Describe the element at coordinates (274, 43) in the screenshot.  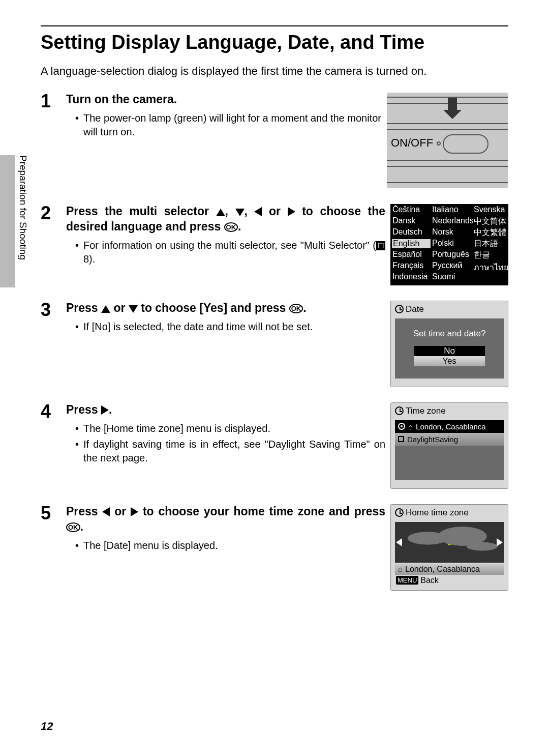
I see `page-title: Setting Display Language, Date, and Time` at that location.